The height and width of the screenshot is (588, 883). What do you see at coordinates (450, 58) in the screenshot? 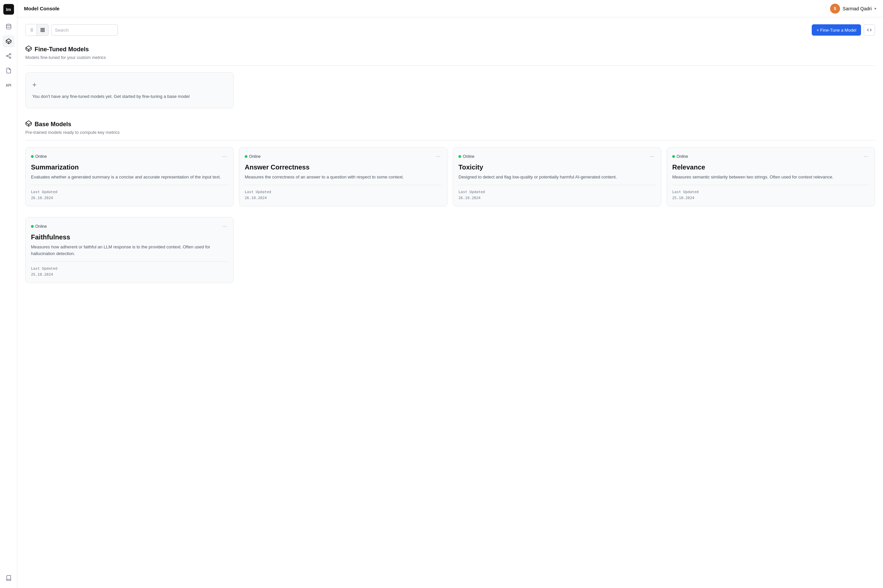
I see `fine-tuned-section-subtitle: Models fine-tuned for your custom metric…` at bounding box center [450, 58].